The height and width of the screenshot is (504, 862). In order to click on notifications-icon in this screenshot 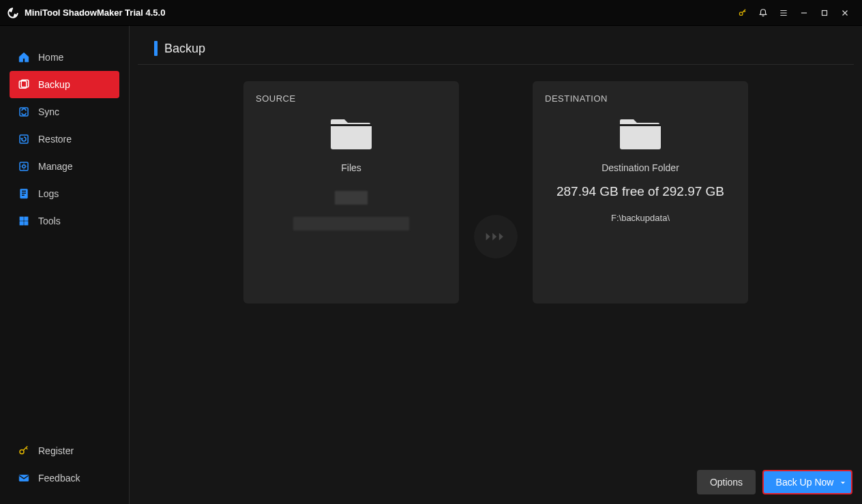, I will do `click(763, 13)`.